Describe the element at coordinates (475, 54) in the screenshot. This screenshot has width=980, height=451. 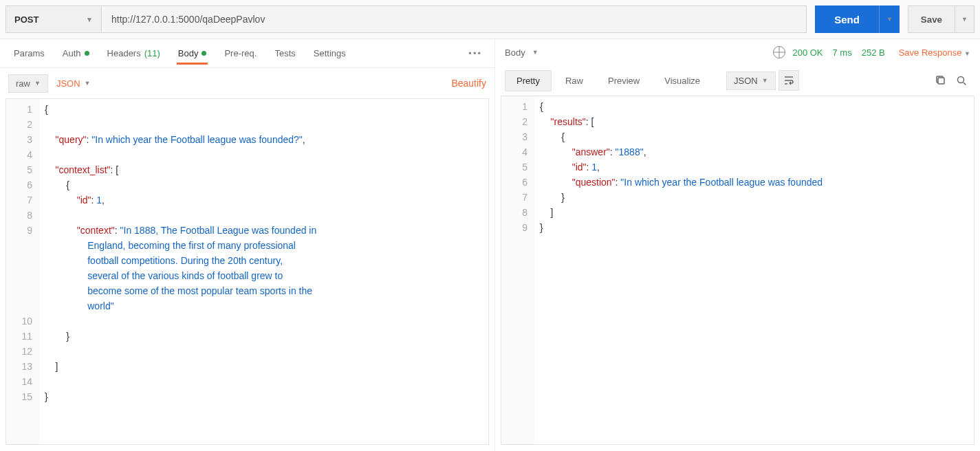
I see `tab-more-icon: •••` at that location.